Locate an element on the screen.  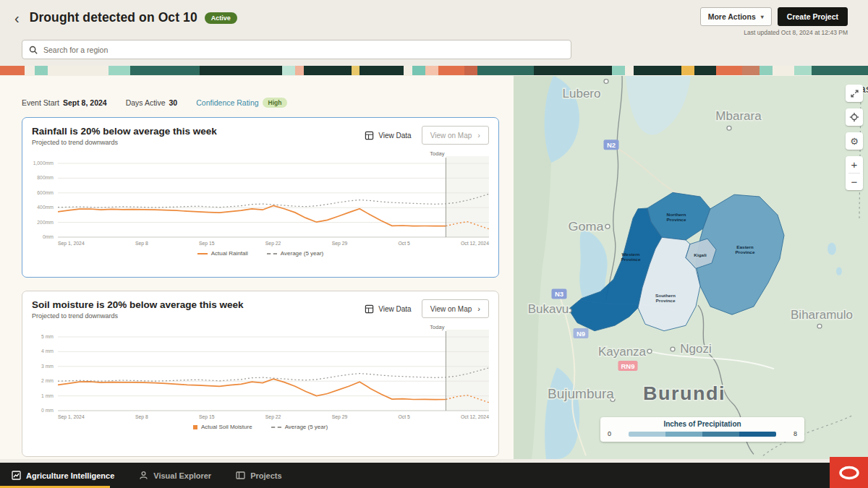
person-icon is located at coordinates (143, 476).